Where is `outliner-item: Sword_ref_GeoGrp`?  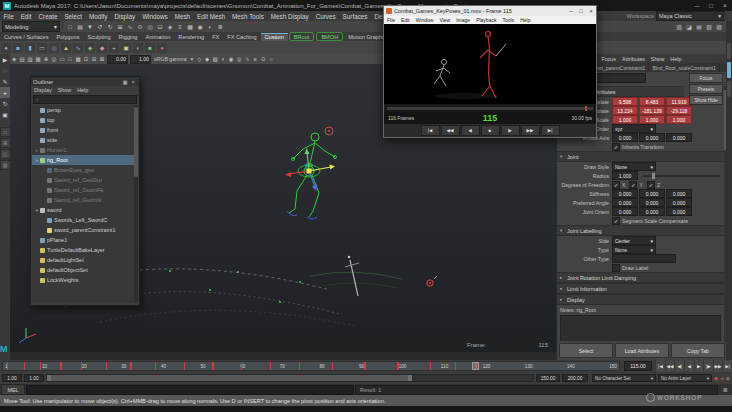
outliner-item: Sword_ref_GeoGrp is located at coordinates (83, 180).